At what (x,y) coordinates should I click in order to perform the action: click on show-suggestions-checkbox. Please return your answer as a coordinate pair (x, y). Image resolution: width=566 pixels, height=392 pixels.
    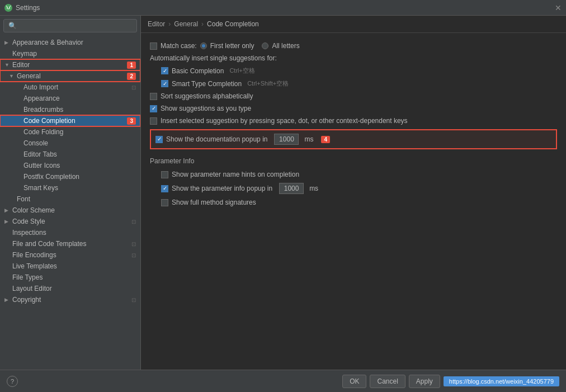
    Looking at the image, I should click on (153, 108).